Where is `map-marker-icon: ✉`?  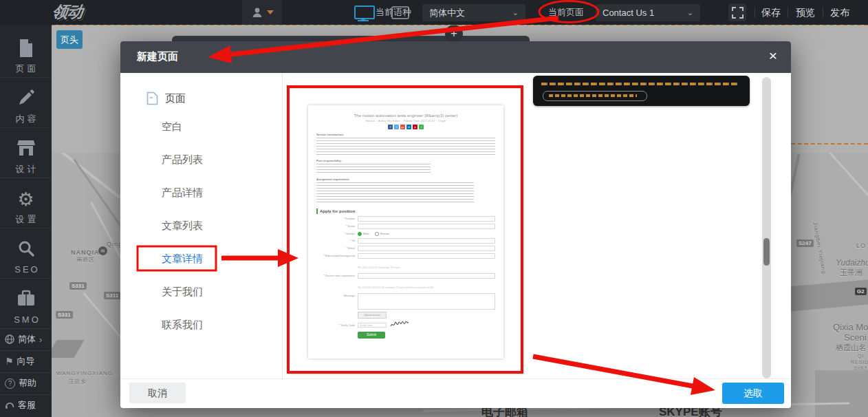 map-marker-icon: ✉ is located at coordinates (103, 250).